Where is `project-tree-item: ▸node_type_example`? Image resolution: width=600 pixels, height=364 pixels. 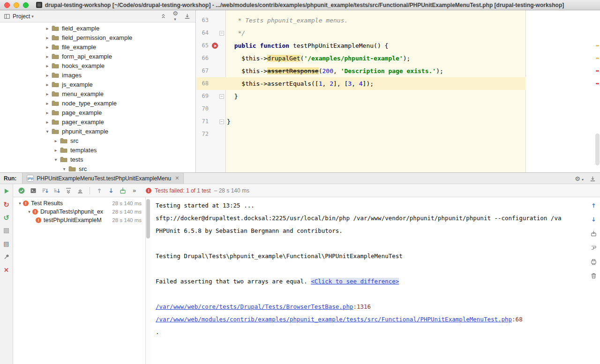 project-tree-item: ▸node_type_example is located at coordinates (98, 103).